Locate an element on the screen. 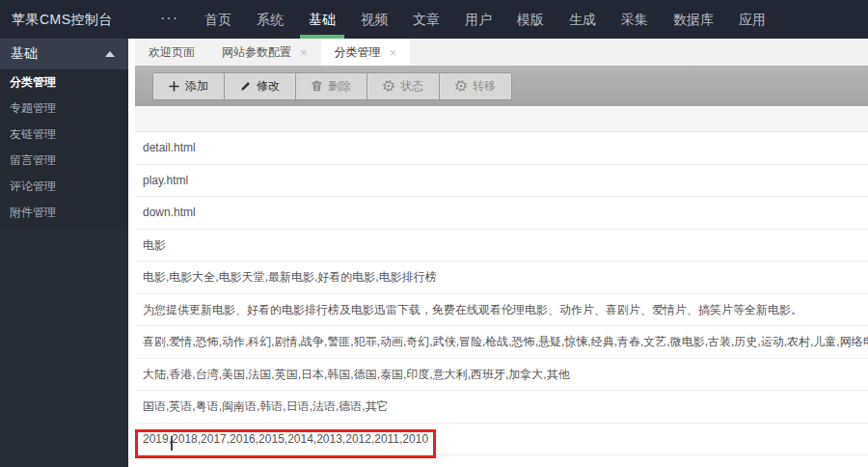 This screenshot has height=467, width=868. nav-item-basic: 基础 is located at coordinates (322, 19).